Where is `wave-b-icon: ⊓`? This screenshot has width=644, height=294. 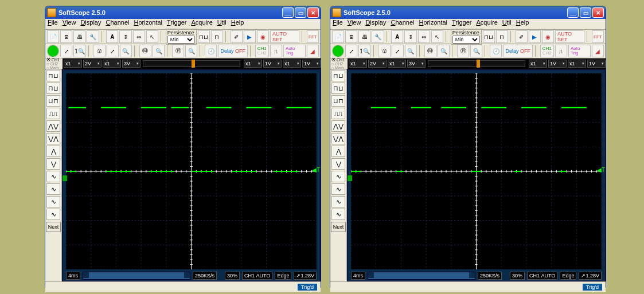
wave-b-icon: ⊓ is located at coordinates (217, 37).